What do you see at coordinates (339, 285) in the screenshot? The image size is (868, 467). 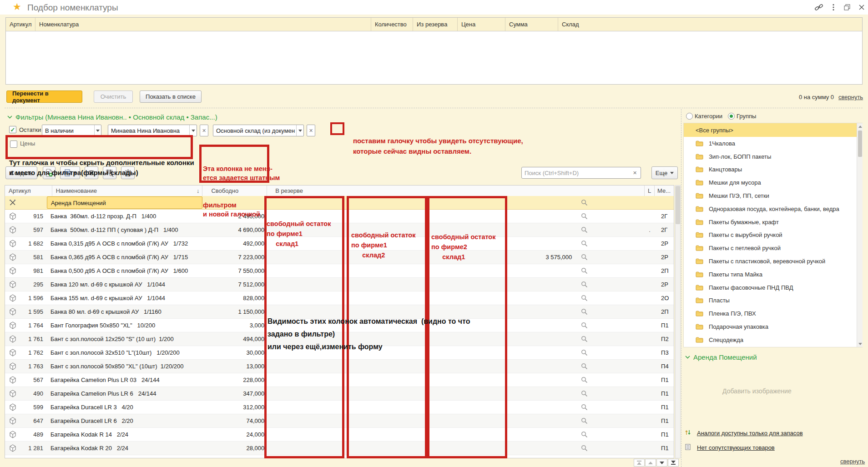 I see `table-row: 295Банка 120 мл. d-69 с крышкой АУ 1/104…` at bounding box center [339, 285].